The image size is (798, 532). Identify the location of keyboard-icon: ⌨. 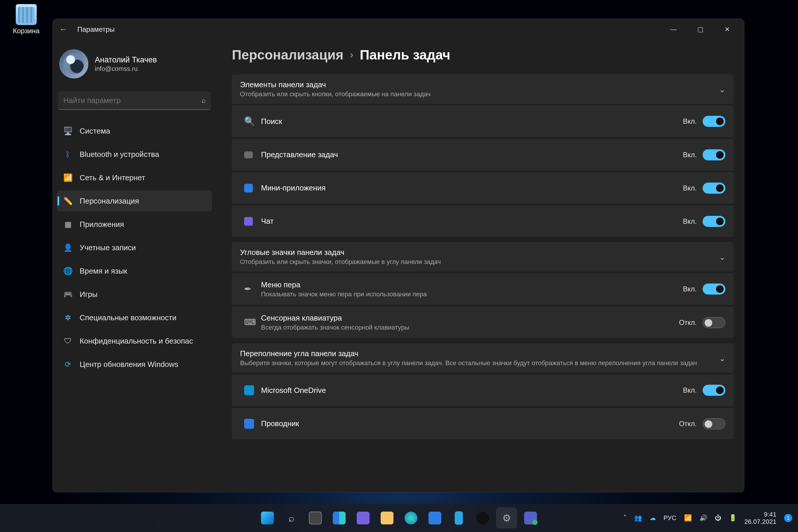
(249, 322).